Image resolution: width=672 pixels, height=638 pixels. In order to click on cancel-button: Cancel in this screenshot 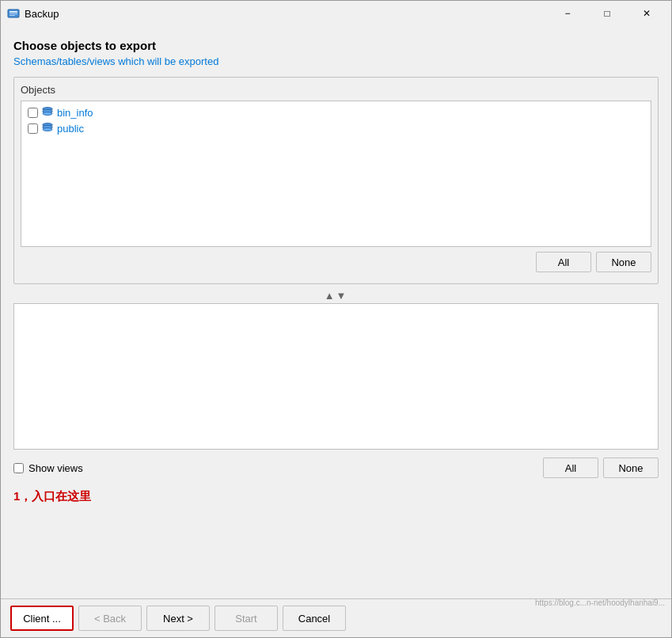, I will do `click(314, 618)`.